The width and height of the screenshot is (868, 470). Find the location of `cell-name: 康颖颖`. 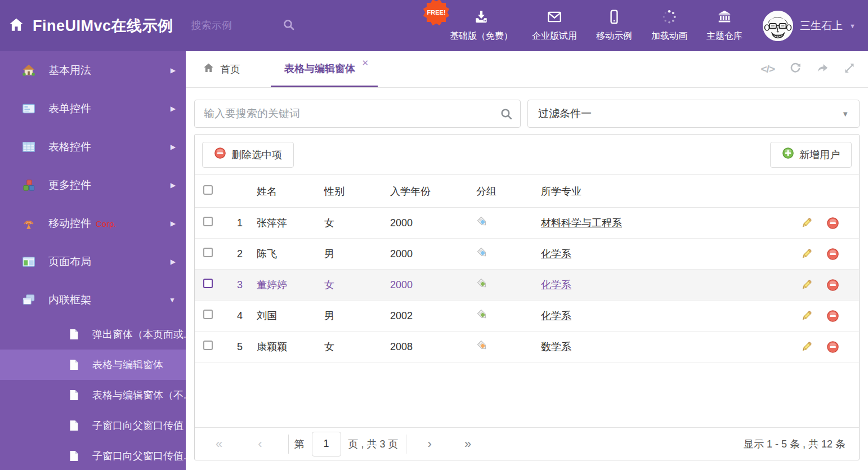

cell-name: 康颖颖 is located at coordinates (282, 347).